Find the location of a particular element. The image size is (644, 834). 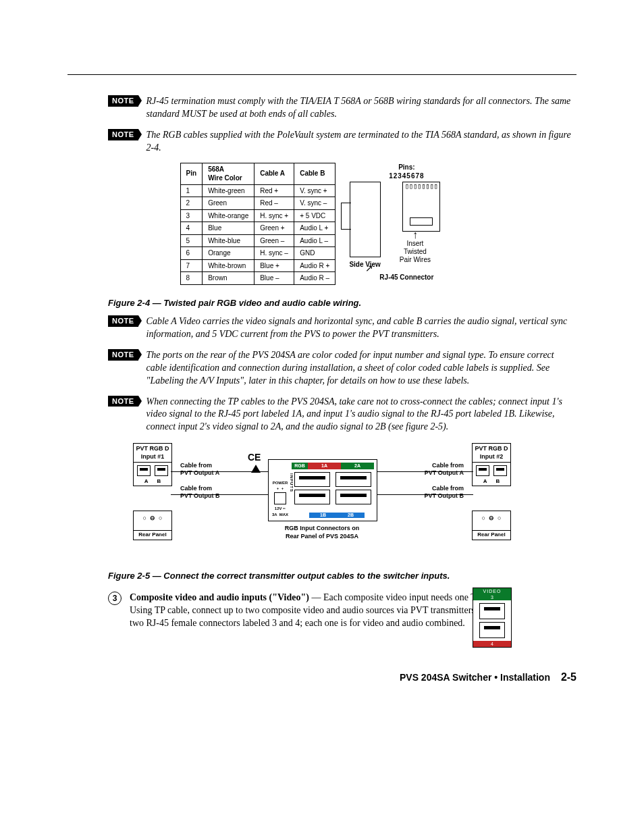

port-2a-label: 2A is located at coordinates (358, 466).